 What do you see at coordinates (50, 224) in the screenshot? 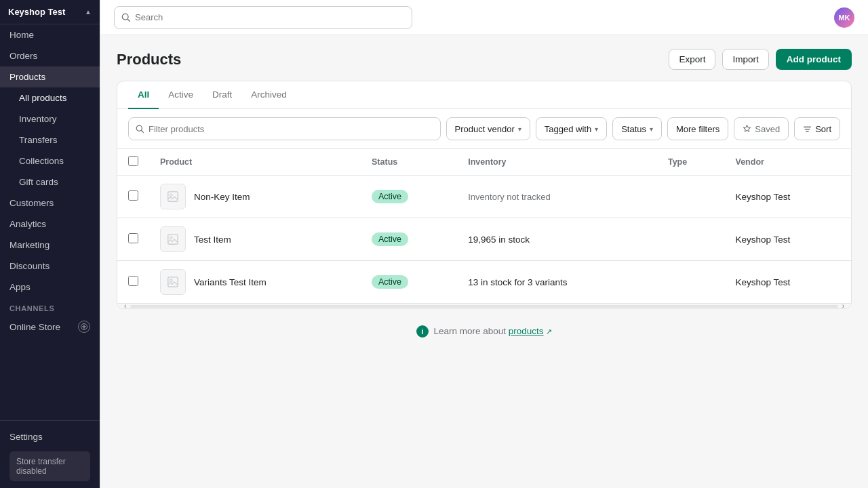
I see `sidebar-item-analytics: Analytics` at bounding box center [50, 224].